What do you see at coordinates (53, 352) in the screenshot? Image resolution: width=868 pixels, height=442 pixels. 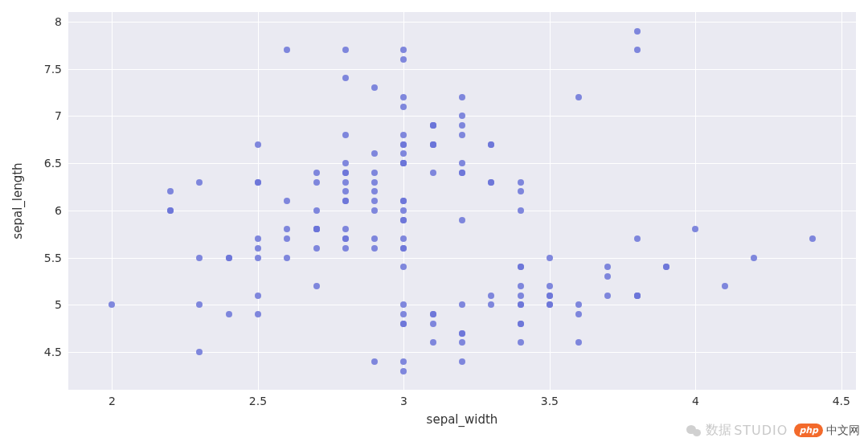 I see `y-tick-label: 4.5` at bounding box center [53, 352].